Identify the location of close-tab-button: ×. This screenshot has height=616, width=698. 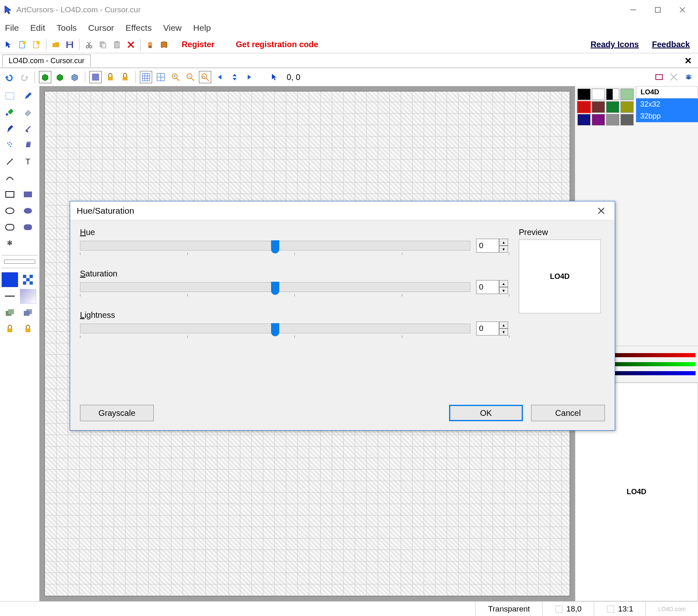
(688, 61).